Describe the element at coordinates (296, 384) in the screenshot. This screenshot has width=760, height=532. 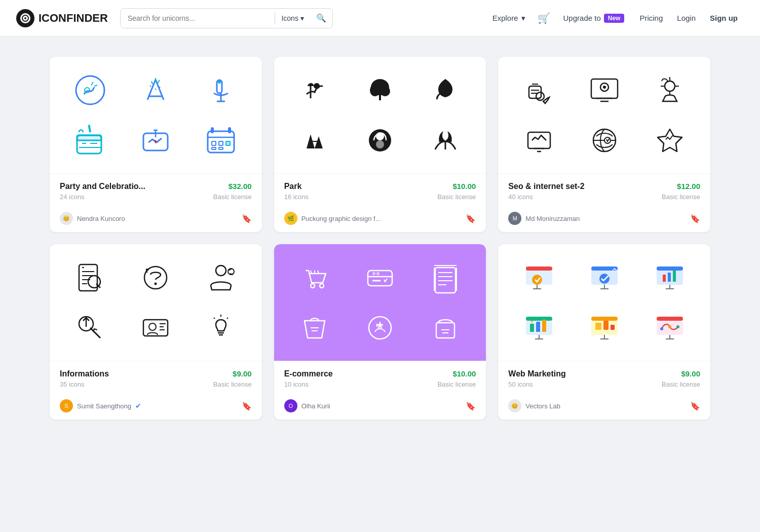
I see `card-count: 10 icons` at that location.